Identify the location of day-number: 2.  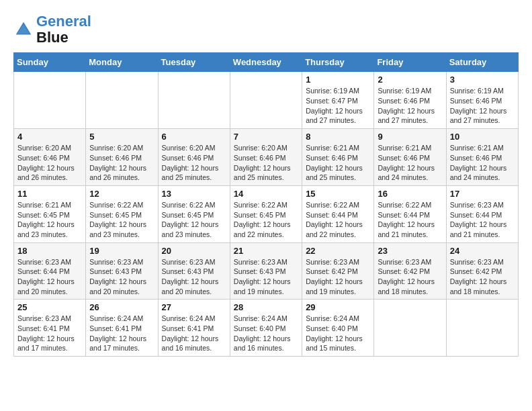
(410, 79).